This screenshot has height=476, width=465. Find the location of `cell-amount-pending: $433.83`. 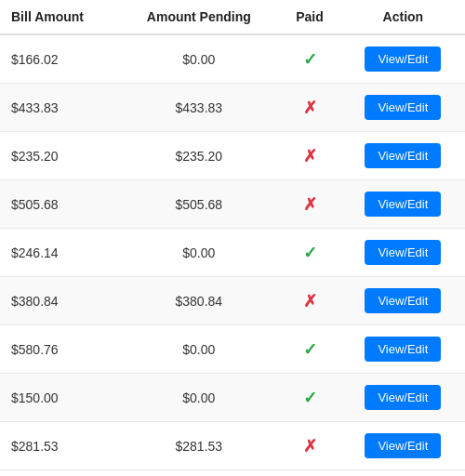

cell-amount-pending: $433.83 is located at coordinates (199, 108).